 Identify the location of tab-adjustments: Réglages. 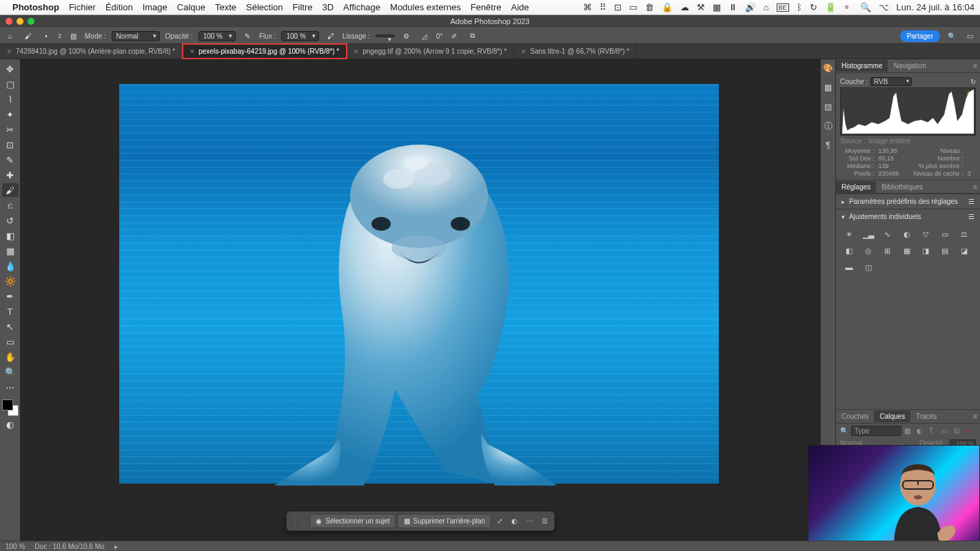
(856, 187).